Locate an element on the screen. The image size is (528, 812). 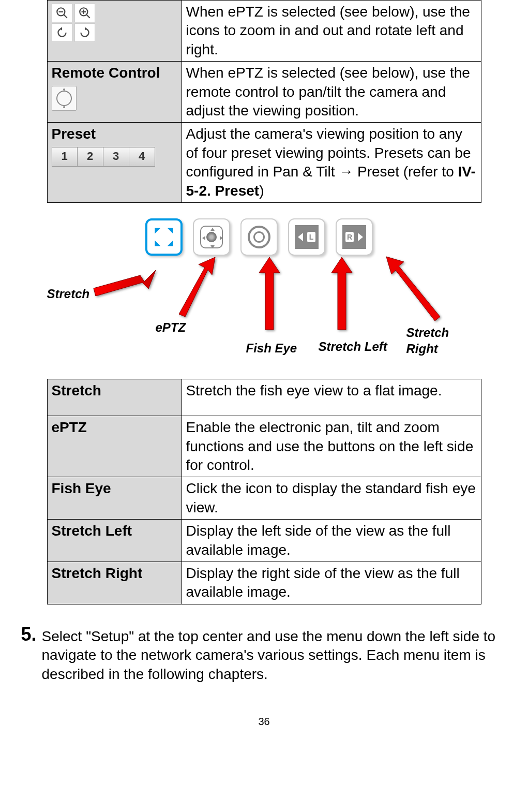
table-row: Stretch Right Display the right side of … is located at coordinates (264, 583).